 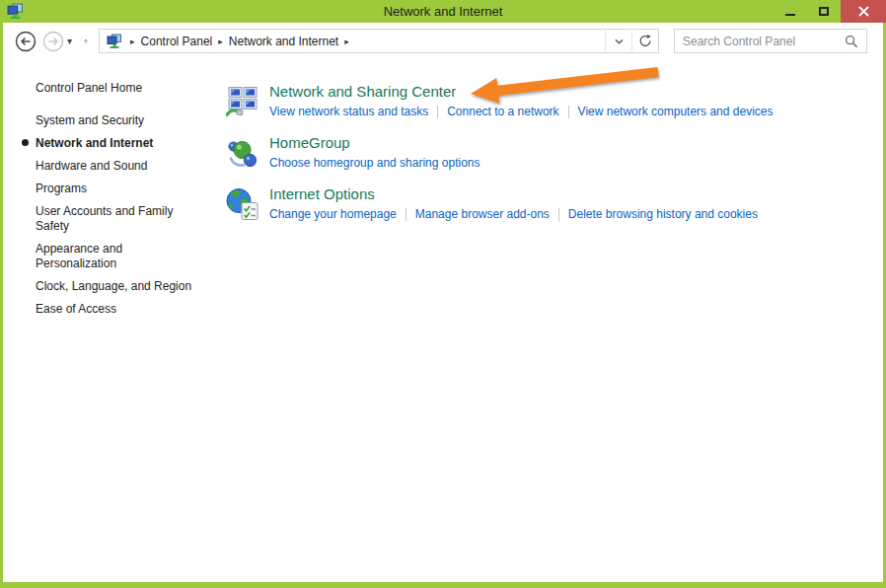 What do you see at coordinates (243, 154) in the screenshot?
I see `homegroup-icon` at bounding box center [243, 154].